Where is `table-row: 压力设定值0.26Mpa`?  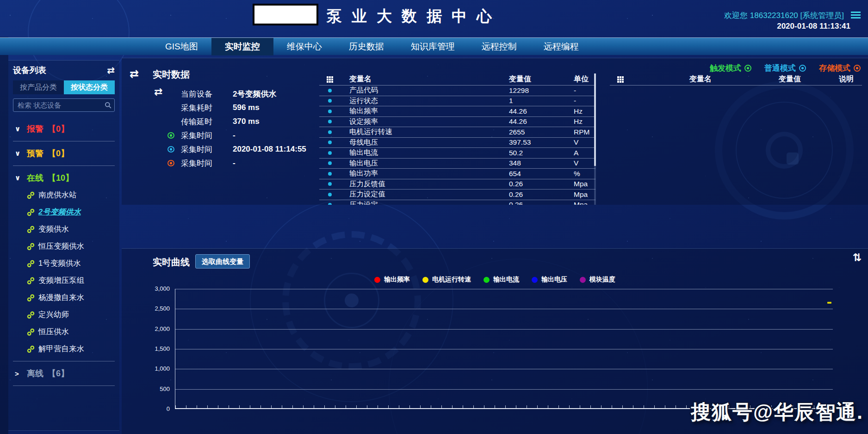 table-row: 压力设定值0.26Mpa is located at coordinates (457, 195).